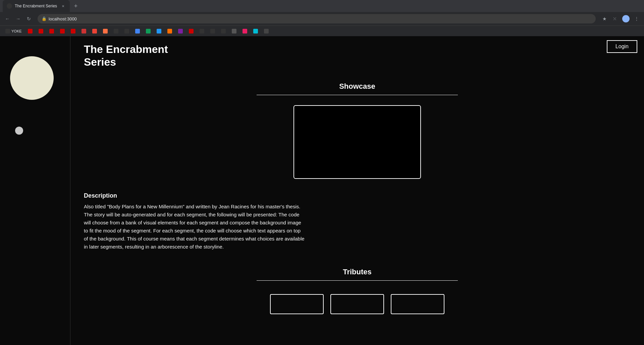 Image resolution: width=644 pixels, height=345 pixels. I want to click on site-header: The Encrabment Series, so click(357, 56).